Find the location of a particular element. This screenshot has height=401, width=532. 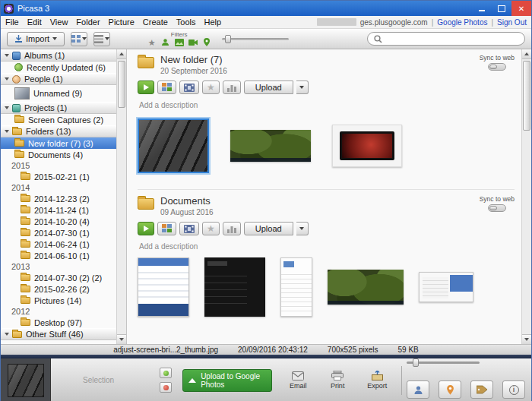

sidebar-item-screen-captures: Screen Captures (2) is located at coordinates (59, 120).